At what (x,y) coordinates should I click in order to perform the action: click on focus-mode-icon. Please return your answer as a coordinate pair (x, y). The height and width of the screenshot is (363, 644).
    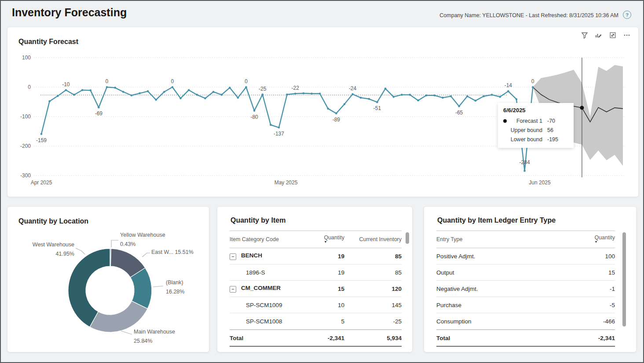
    Looking at the image, I should click on (612, 35).